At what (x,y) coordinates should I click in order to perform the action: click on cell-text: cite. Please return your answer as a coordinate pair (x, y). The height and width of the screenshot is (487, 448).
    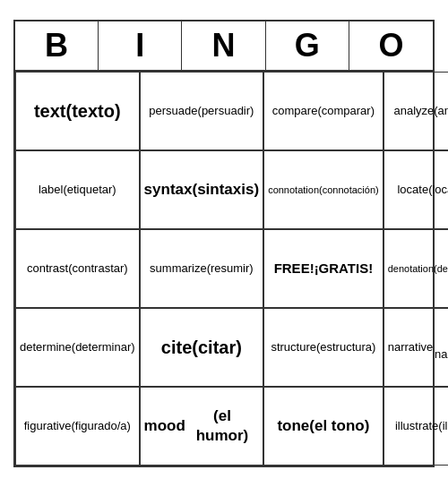
    Looking at the image, I should click on (177, 347).